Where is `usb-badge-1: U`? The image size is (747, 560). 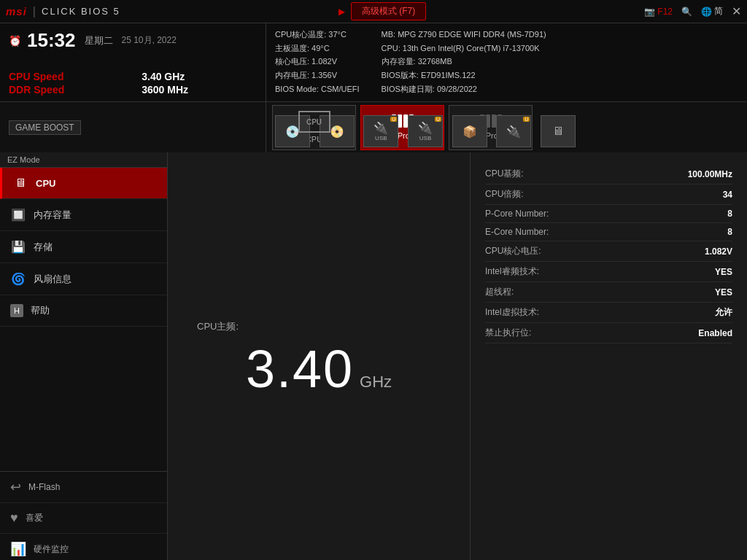 usb-badge-1: U is located at coordinates (394, 120).